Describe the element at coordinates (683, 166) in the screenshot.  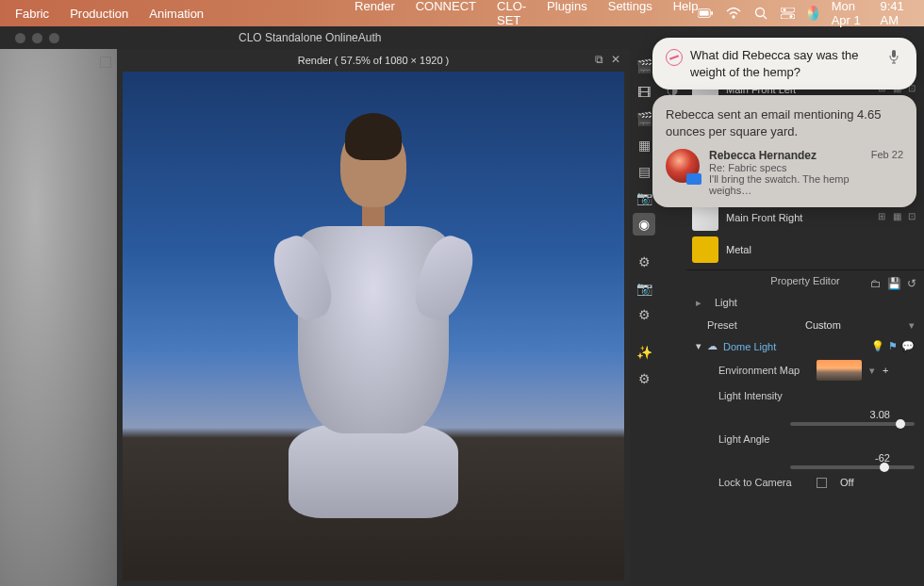
I see `contact-avatar` at that location.